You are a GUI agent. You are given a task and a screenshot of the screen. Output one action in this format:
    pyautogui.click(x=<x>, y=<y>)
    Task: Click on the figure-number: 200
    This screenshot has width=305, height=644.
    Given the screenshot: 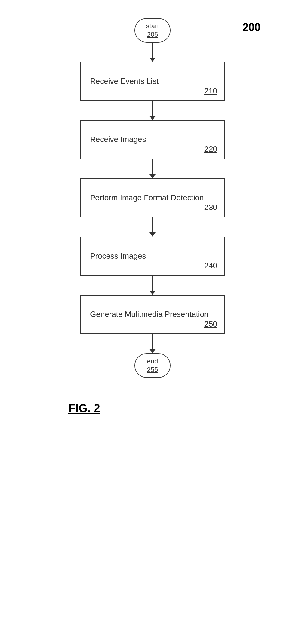 What is the action you would take?
    pyautogui.click(x=252, y=27)
    